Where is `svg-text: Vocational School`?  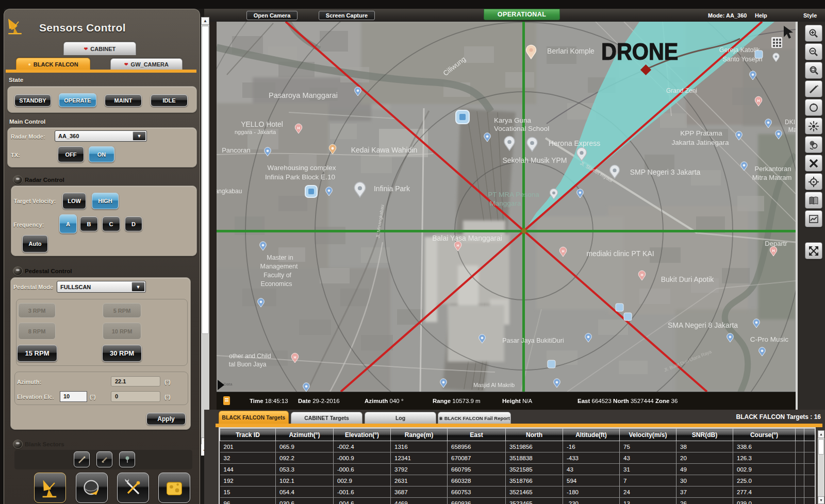
svg-text: Vocational School is located at coordinates (522, 129).